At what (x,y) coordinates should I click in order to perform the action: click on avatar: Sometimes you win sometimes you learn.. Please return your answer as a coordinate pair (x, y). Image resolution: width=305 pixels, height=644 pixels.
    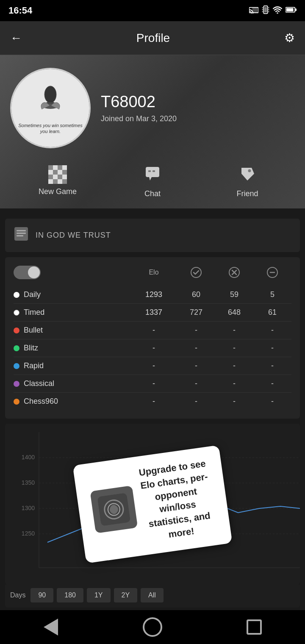
    Looking at the image, I should click on (50, 108).